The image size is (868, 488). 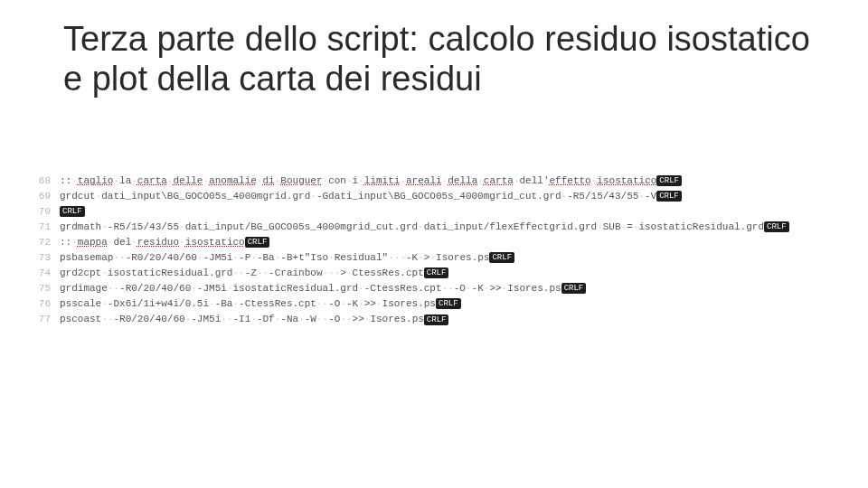 What do you see at coordinates (288, 258) in the screenshot?
I see `line-content: psbasemap··-R0/20/40/60·-JM5i·-P·-Ba·-B+…` at bounding box center [288, 258].